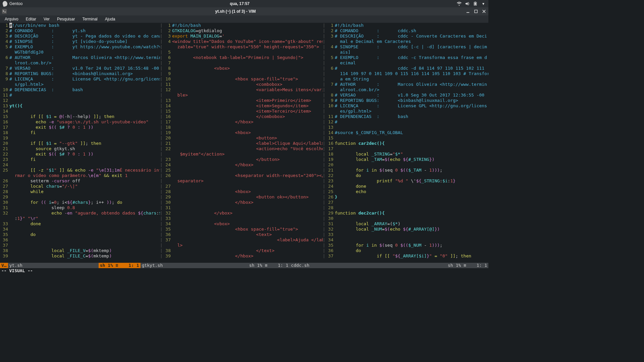 This screenshot has height=362, width=644. Describe the element at coordinates (244, 47) in the screenshot. I see `code-line: zable="true" width-request="550" height-…` at that location.